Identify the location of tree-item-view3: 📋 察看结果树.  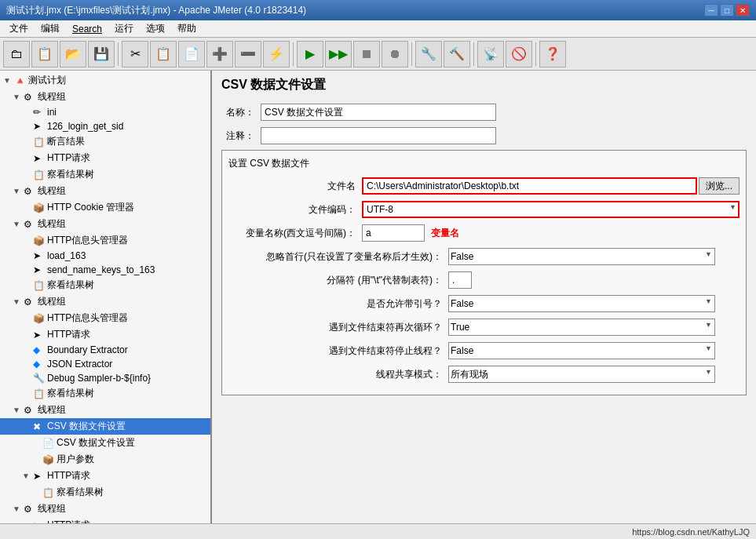
(105, 394).